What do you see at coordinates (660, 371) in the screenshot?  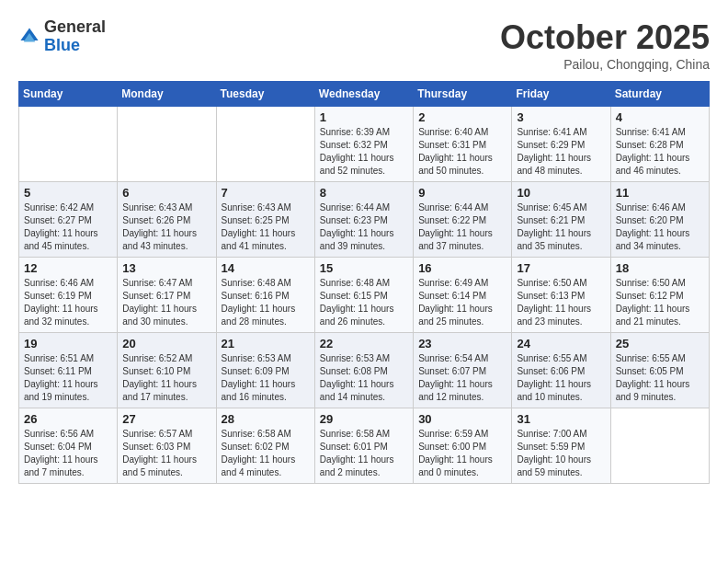 I see `calendar-cell: 25Sunrise: 6:55 AM Sunset: 6:05 PM Dayli…` at bounding box center [660, 371].